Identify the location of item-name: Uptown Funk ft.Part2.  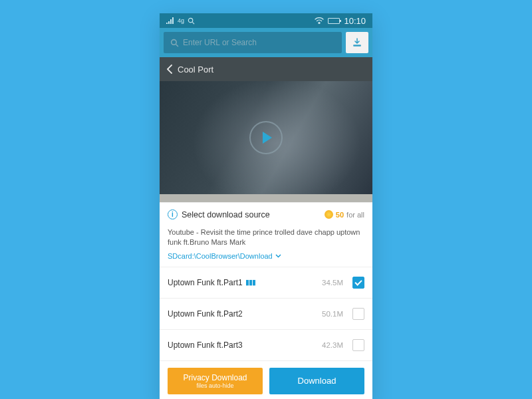
(205, 314).